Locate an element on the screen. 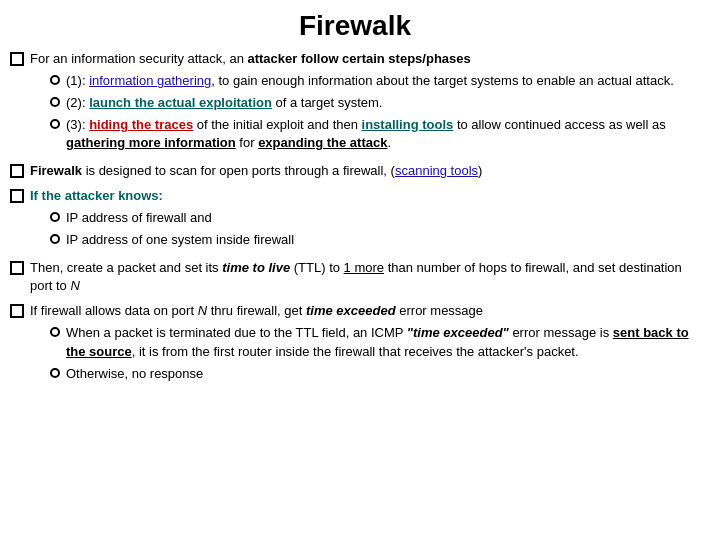 The image size is (720, 540). main-bullet-3: If the attacker knows:IP address of fire… is located at coordinates (355, 220).